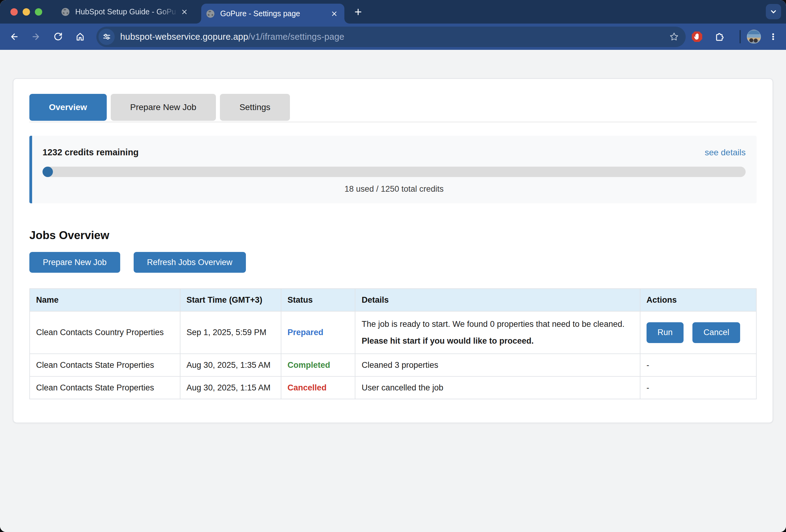 This screenshot has width=786, height=532. Describe the element at coordinates (740, 37) in the screenshot. I see `toolbar-divider` at that location.